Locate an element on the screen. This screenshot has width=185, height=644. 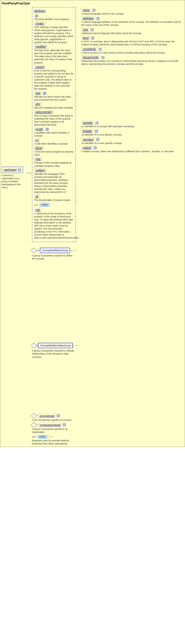
attr-id: id The local identifier of the property. is located at coordinates (54, 17).